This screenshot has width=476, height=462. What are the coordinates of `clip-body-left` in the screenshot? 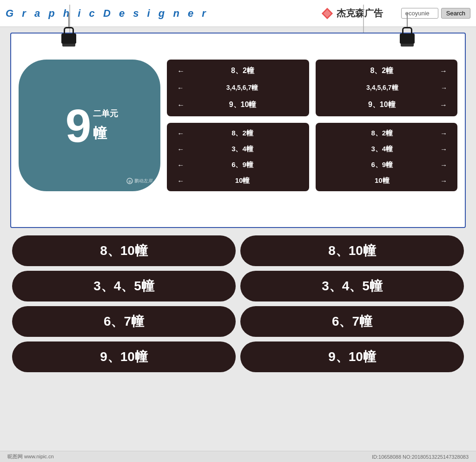 It's located at (69, 39).